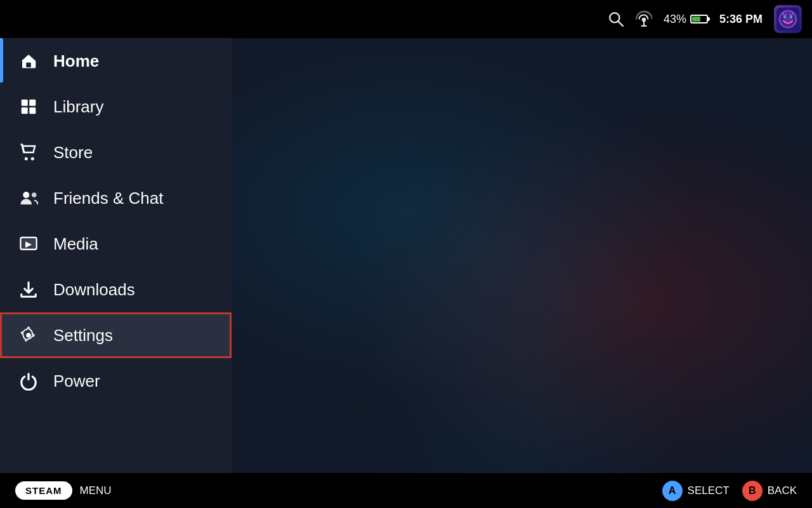  I want to click on battery-percent-text: 43%, so click(675, 19).